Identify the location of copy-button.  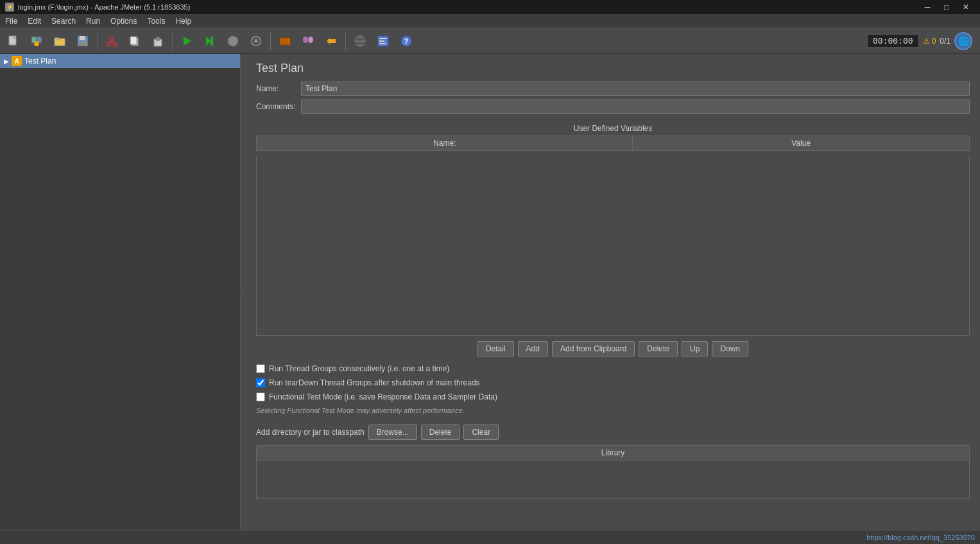
(135, 41).